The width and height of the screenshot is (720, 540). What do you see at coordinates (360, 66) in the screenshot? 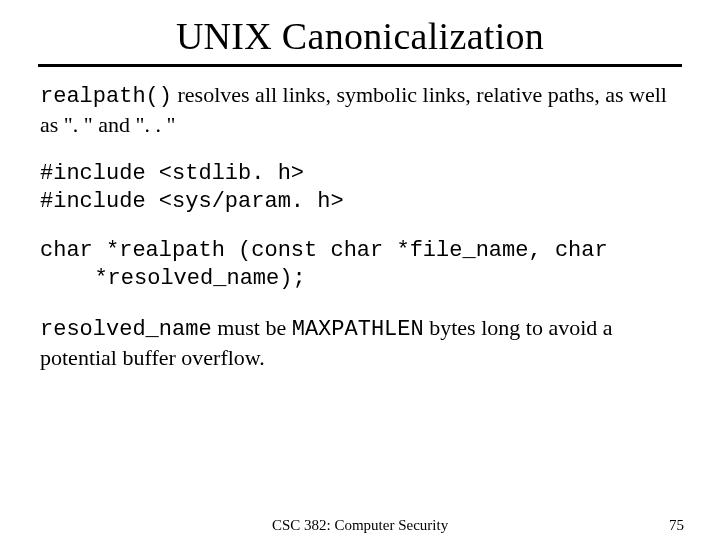
I see `title-divider` at bounding box center [360, 66].